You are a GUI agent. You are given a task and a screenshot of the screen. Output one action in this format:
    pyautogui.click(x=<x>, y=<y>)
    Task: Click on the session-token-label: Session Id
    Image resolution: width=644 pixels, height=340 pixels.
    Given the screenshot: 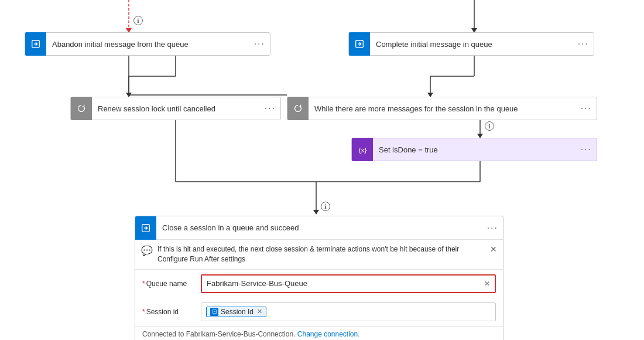 What is the action you would take?
    pyautogui.click(x=237, y=312)
    